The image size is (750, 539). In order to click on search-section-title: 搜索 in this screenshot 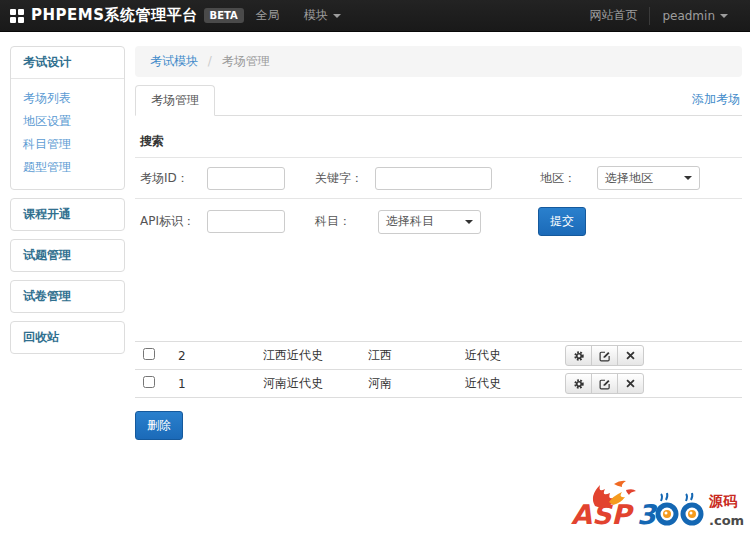, I will do `click(438, 146)`.